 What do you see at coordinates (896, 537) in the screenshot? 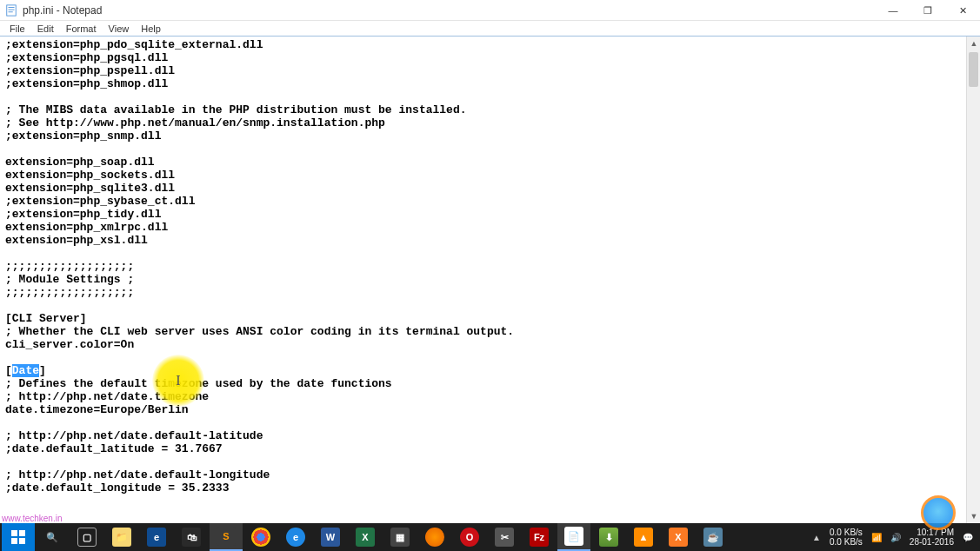
I see `volume-icon: 🔊` at bounding box center [896, 537].